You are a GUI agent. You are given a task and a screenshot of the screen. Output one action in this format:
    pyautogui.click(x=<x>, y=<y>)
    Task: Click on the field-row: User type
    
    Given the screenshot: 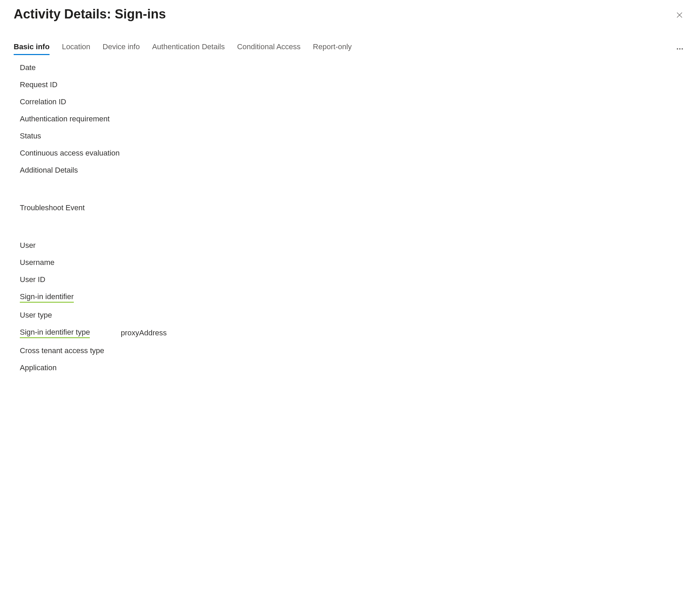 What is the action you would take?
    pyautogui.click(x=353, y=315)
    